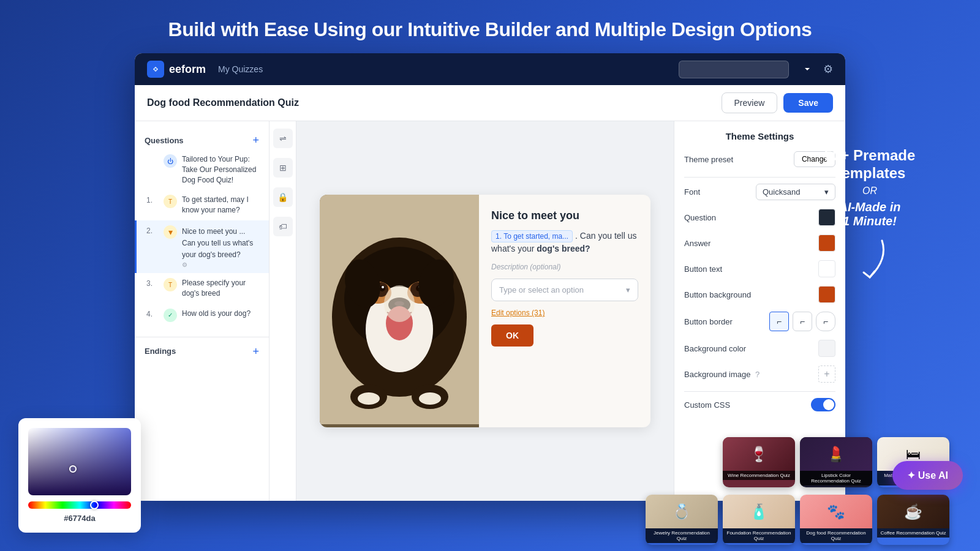  What do you see at coordinates (156, 69) in the screenshot?
I see `logo-icon` at bounding box center [156, 69].